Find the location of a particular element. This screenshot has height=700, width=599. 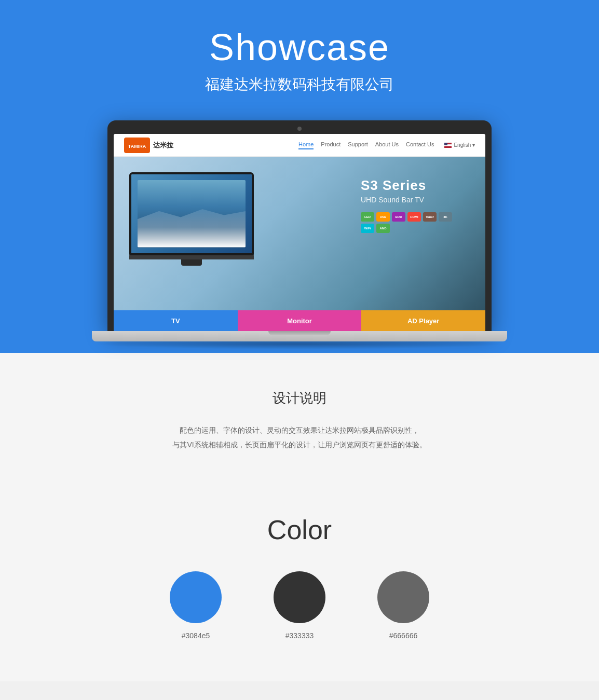

badge-wifi: WiFi is located at coordinates (367, 228).